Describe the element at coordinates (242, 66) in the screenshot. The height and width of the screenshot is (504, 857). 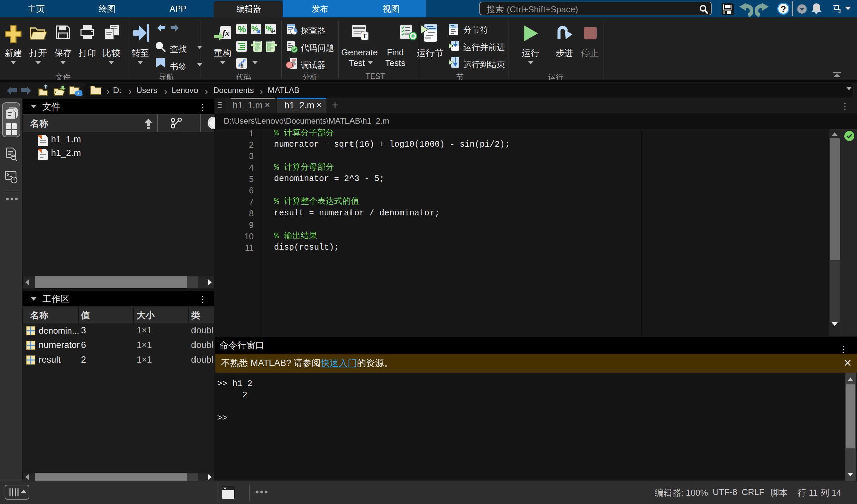
I see `svg-text: fi` at that location.